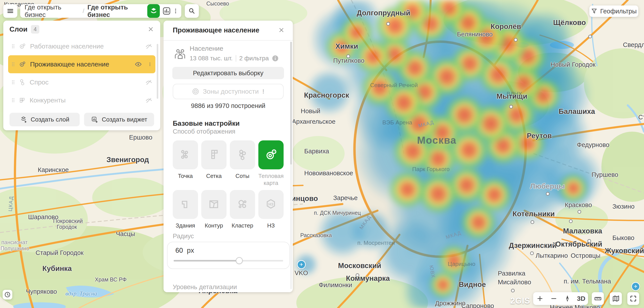  What do you see at coordinates (214, 155) in the screenshot?
I see `mode-tile-grid` at bounding box center [214, 155].